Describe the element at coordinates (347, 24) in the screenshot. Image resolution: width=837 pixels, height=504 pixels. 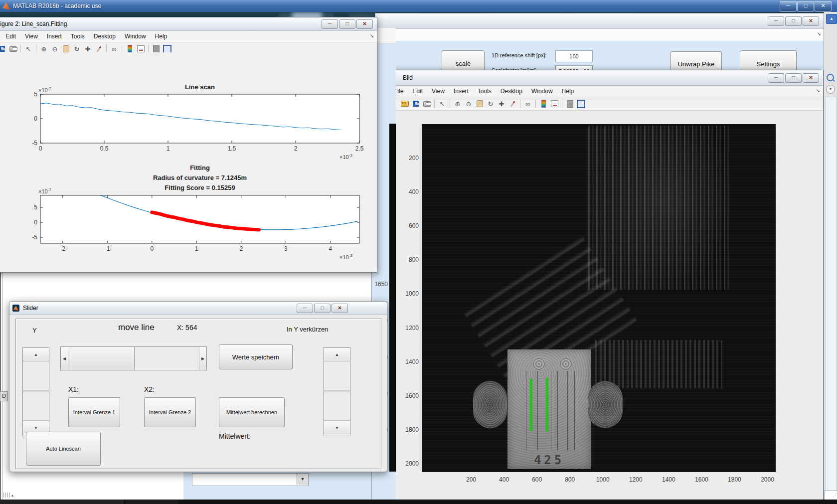
I see `figure2-maximize-button: □` at that location.